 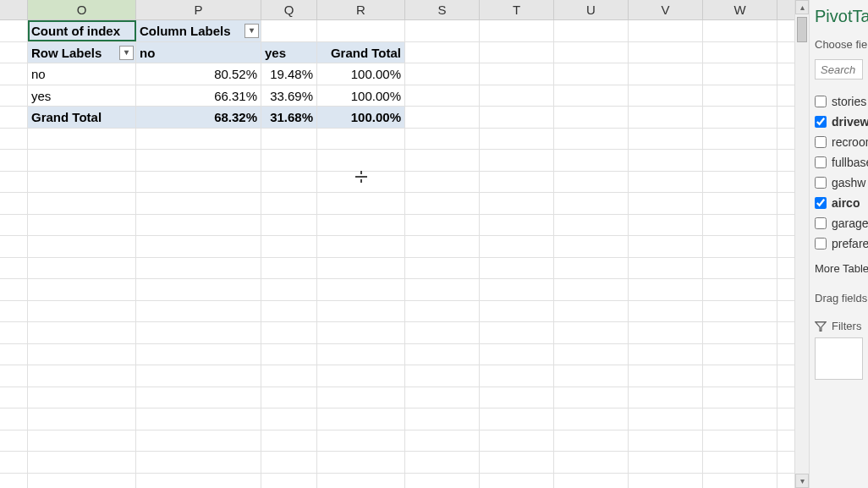 What do you see at coordinates (127, 52) in the screenshot?
I see `row-labels-dropdown` at bounding box center [127, 52].